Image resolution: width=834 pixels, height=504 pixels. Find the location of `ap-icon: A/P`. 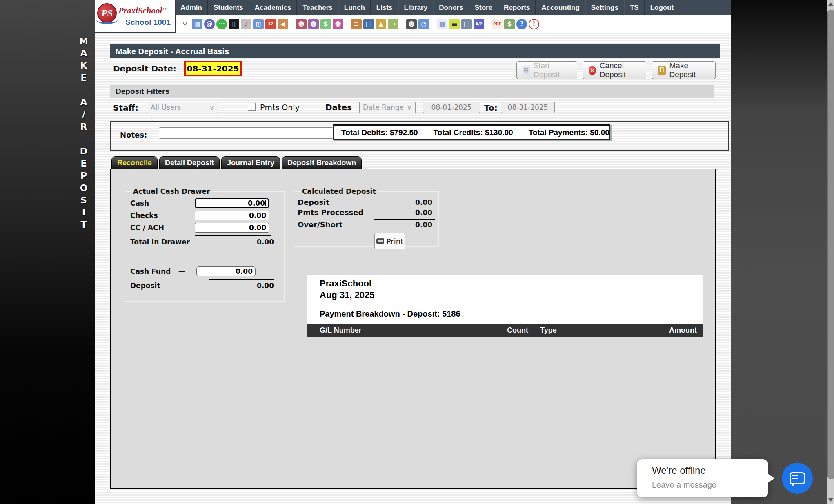

ap-icon: A/P is located at coordinates (479, 24).